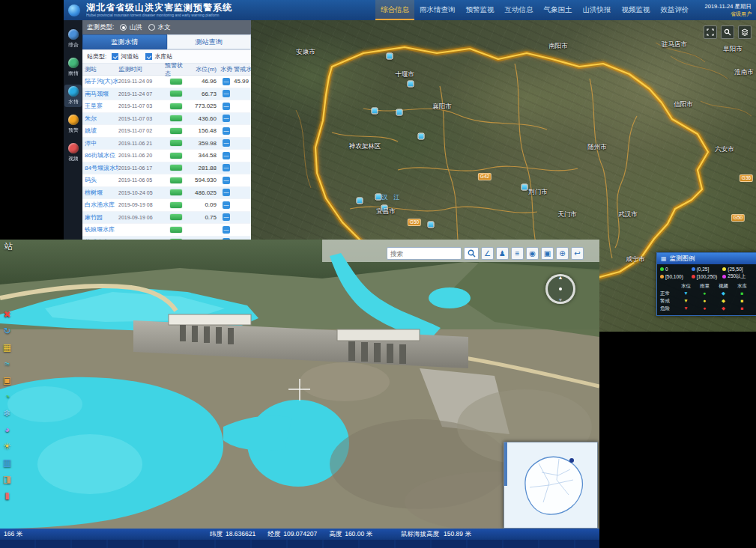 This screenshot has height=548, width=756. Describe the element at coordinates (577, 253) in the screenshot. I see `viewer-map-tool-icon: ↩` at that location.